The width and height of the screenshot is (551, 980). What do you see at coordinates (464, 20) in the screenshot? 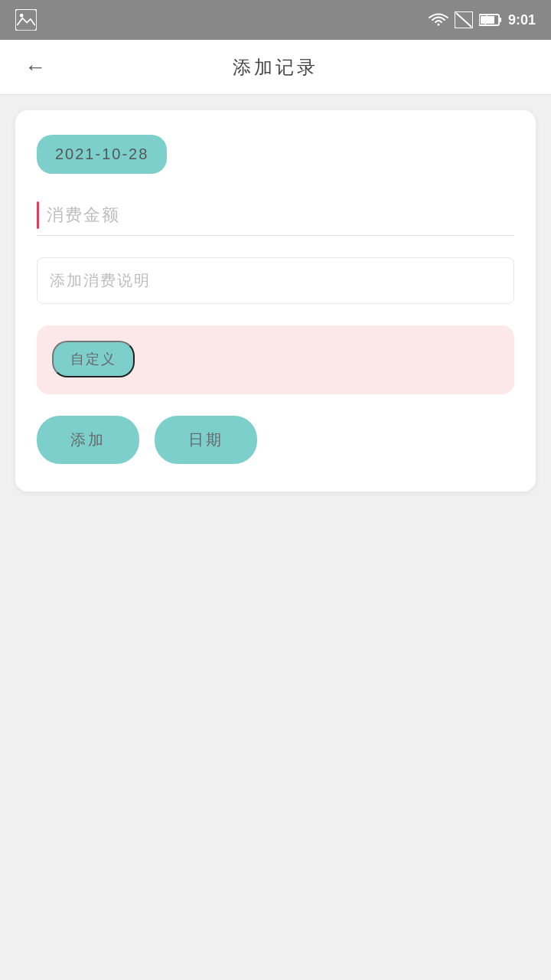
I see `no-signal-icon` at bounding box center [464, 20].